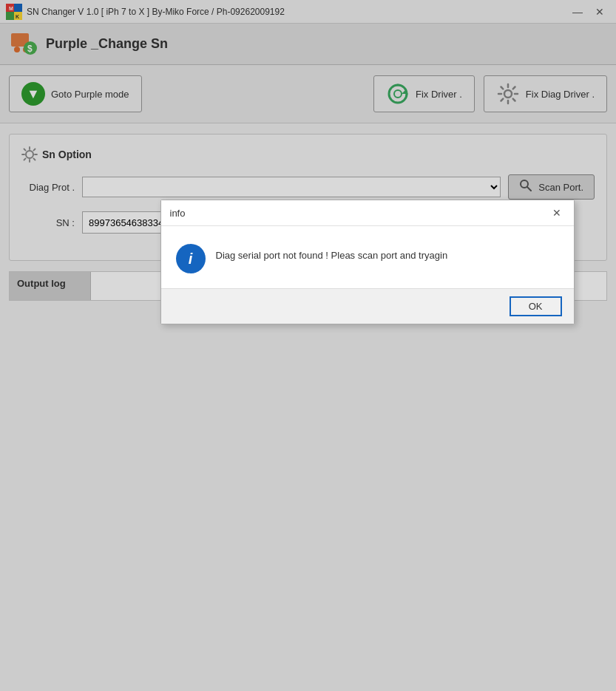  What do you see at coordinates (368, 213) in the screenshot?
I see `modal-title-bar: info ✕` at bounding box center [368, 213].